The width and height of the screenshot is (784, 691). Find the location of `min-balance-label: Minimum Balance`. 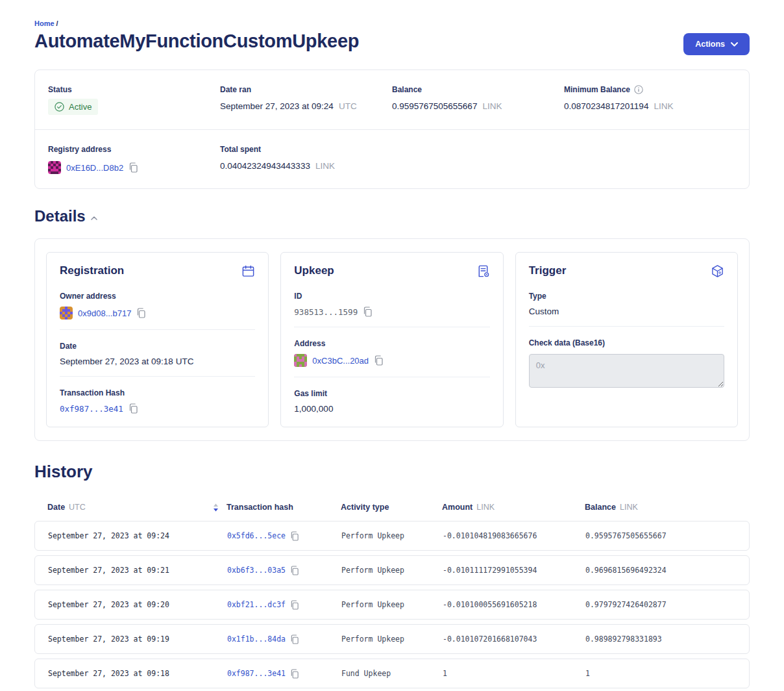

min-balance-label: Minimum Balance is located at coordinates (597, 90).